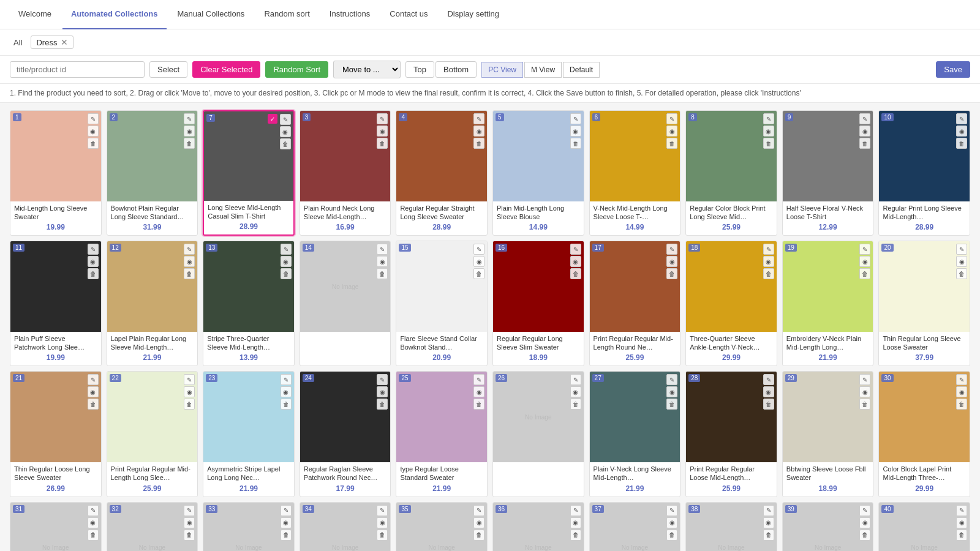  Describe the element at coordinates (769, 392) in the screenshot. I see `card-eye-28: ◉` at that location.